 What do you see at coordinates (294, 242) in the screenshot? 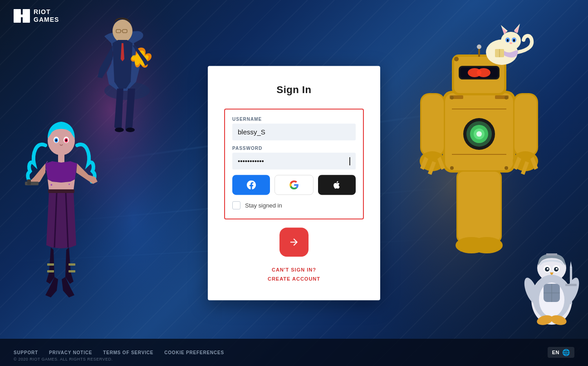
I see `submit-button` at bounding box center [294, 242].